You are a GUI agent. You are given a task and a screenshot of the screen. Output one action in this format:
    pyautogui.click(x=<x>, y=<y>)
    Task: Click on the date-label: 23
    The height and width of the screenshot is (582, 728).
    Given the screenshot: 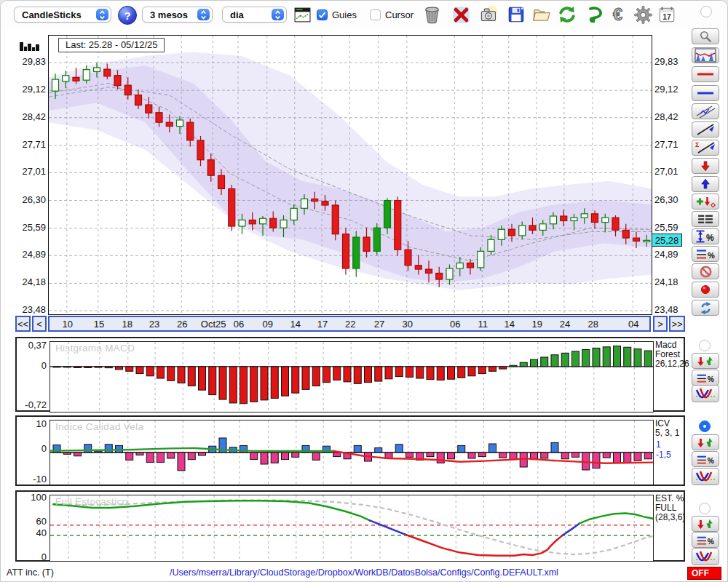 What is the action you would take?
    pyautogui.click(x=154, y=324)
    